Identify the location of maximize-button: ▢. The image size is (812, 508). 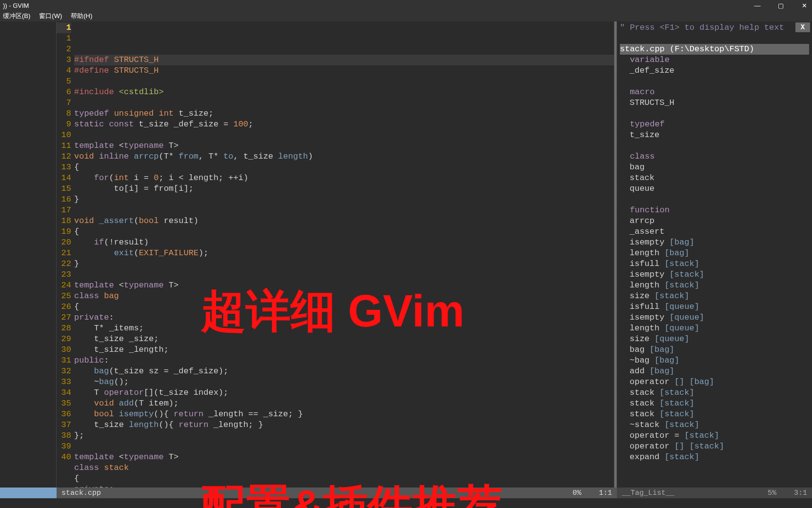
(781, 5).